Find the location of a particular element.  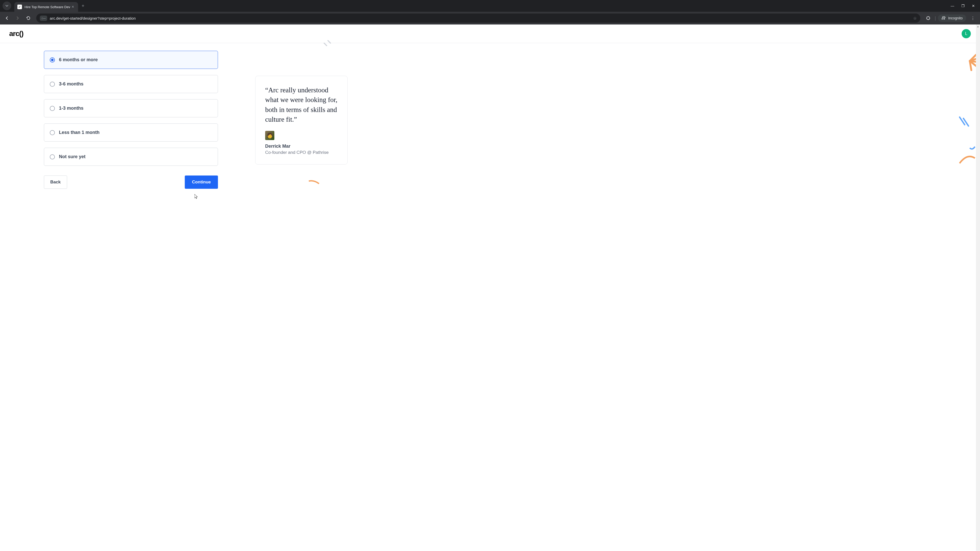

tab-title: Hire Top Remote Software Dev is located at coordinates (48, 7).